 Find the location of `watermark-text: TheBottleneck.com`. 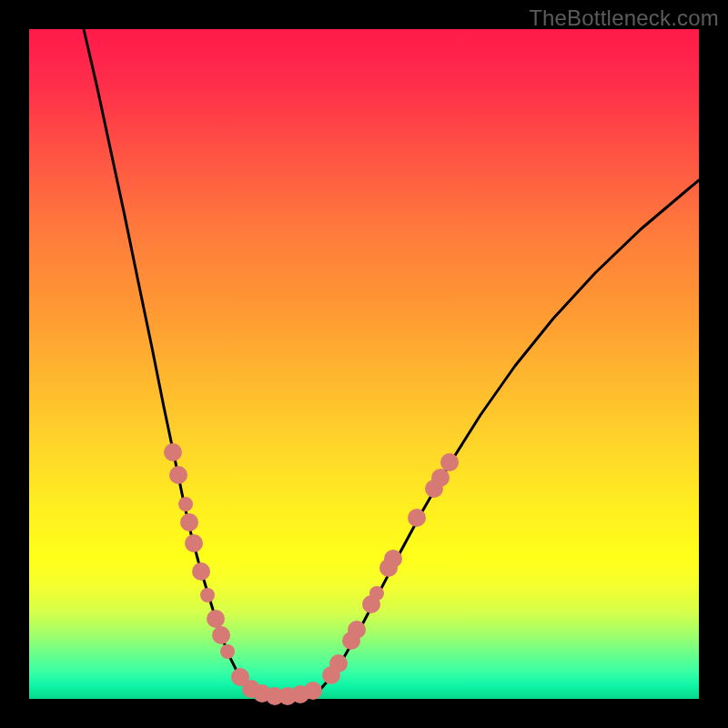

watermark-text: TheBottleneck.com is located at coordinates (624, 18).